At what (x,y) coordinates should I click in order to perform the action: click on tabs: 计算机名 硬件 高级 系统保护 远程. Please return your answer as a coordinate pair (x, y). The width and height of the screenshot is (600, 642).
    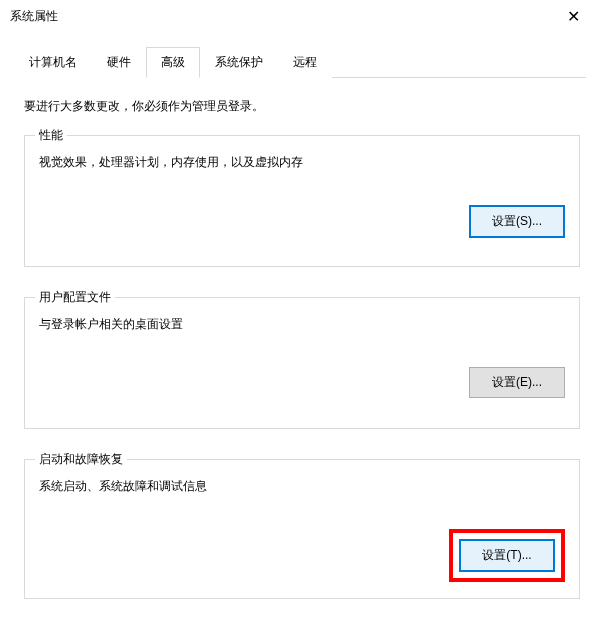
    Looking at the image, I should click on (300, 62).